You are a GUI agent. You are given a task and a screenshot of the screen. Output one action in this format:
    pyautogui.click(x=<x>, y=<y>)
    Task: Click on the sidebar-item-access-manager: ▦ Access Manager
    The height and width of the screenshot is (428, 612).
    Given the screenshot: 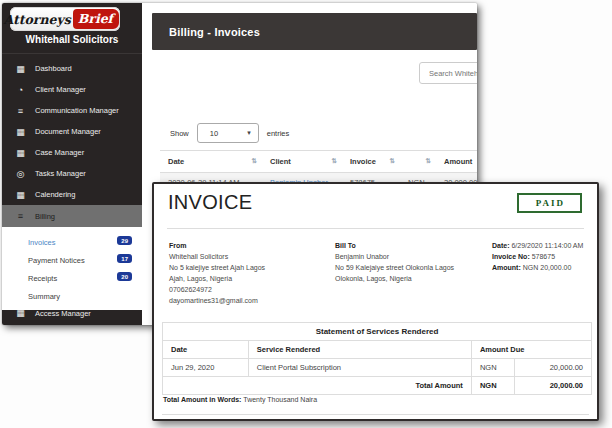 What is the action you would take?
    pyautogui.click(x=72, y=313)
    